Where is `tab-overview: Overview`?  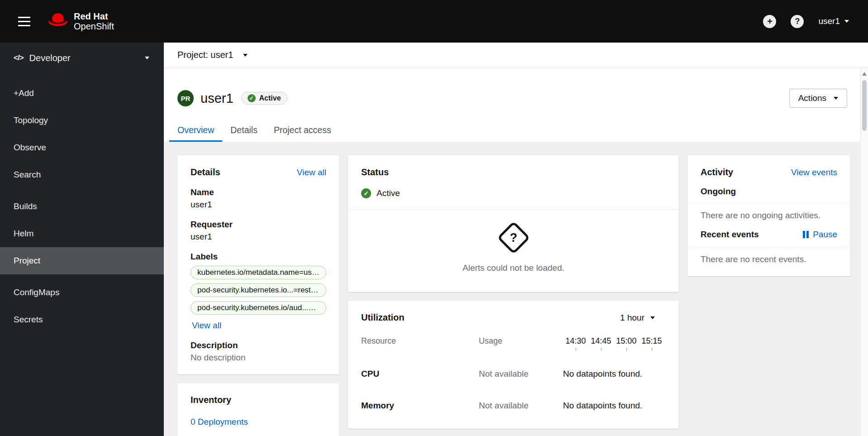 tab-overview: Overview is located at coordinates (196, 130).